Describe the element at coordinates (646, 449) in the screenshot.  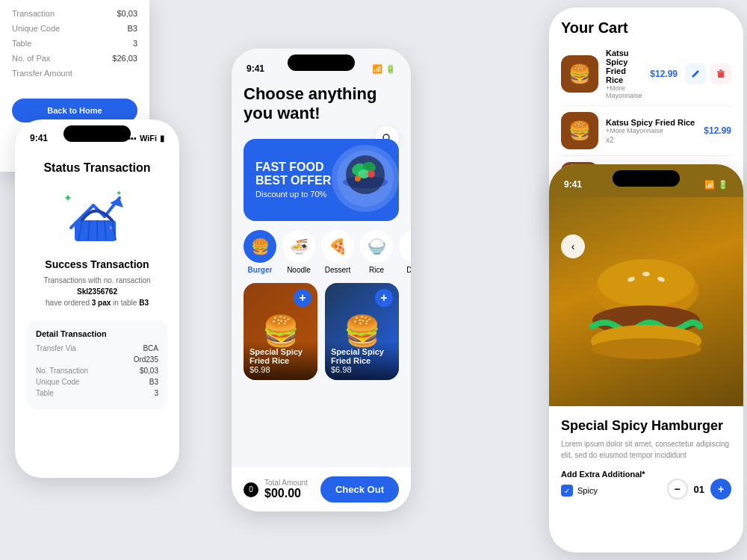
I see `detail-item-desc: Lorem ipsum dolor sit amet, consectetur …` at that location.